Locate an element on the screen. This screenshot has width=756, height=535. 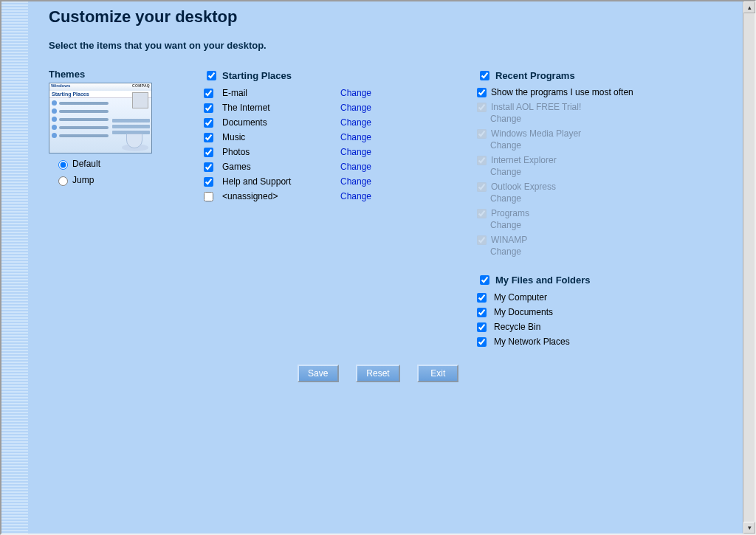
recent-program-label: Install AOL FREE Trial! is located at coordinates (536, 107).